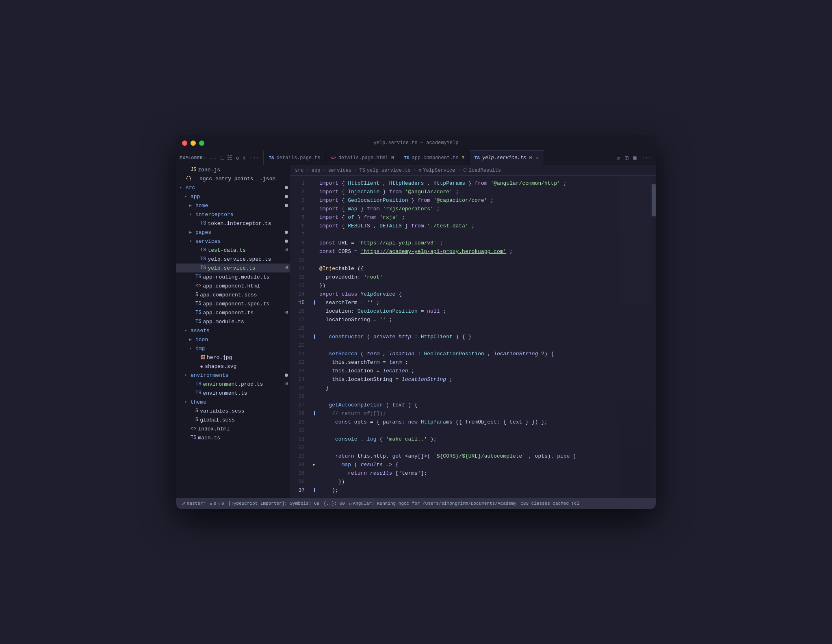 This screenshot has height=644, width=832. I want to click on scrollbar, so click(654, 337).